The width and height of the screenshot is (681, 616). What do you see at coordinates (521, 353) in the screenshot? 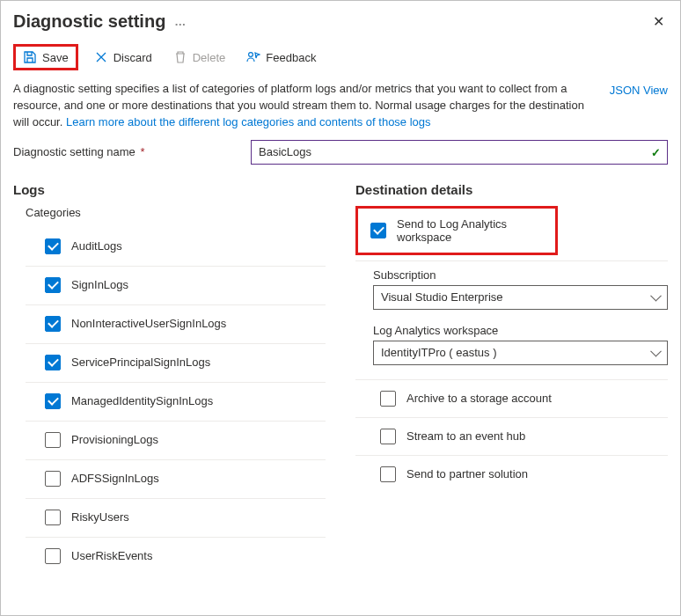
I see `workspace-select: IdentityITPro ( eastus )` at bounding box center [521, 353].